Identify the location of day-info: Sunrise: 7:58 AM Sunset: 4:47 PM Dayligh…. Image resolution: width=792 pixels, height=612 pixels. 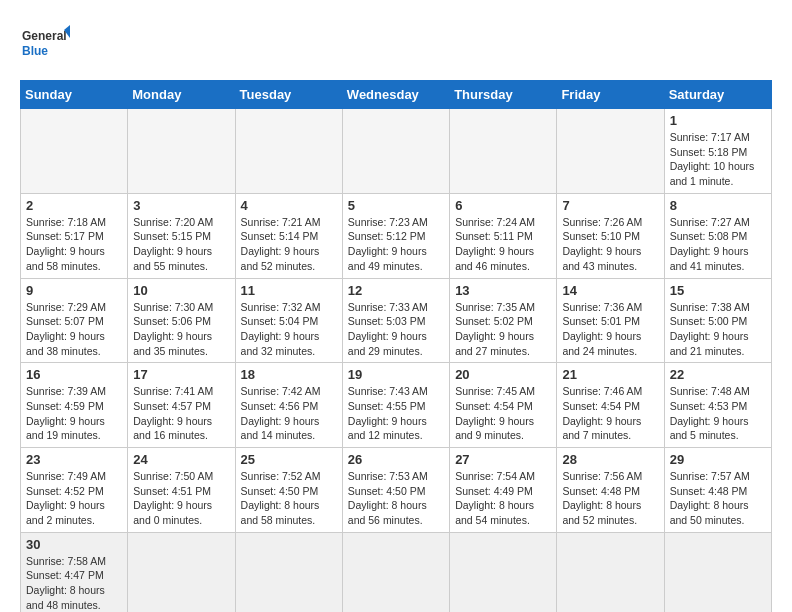
(74, 583).